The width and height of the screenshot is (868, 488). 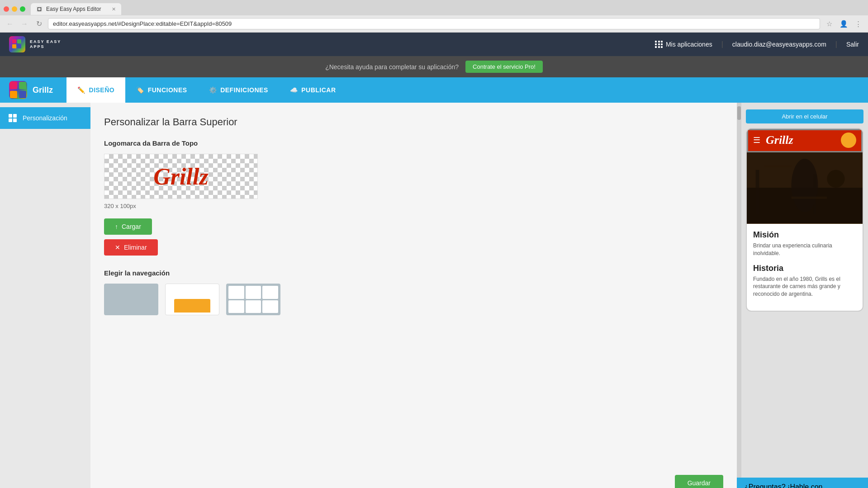 I want to click on sidebar: Personalización, so click(x=45, y=295).